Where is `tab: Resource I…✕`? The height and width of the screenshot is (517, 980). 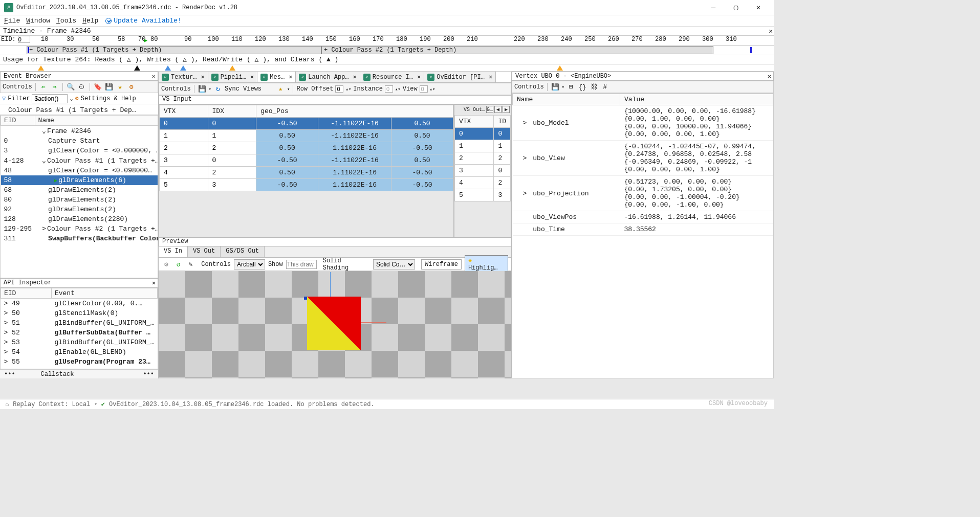
tab: Resource I…✕ is located at coordinates (392, 77).